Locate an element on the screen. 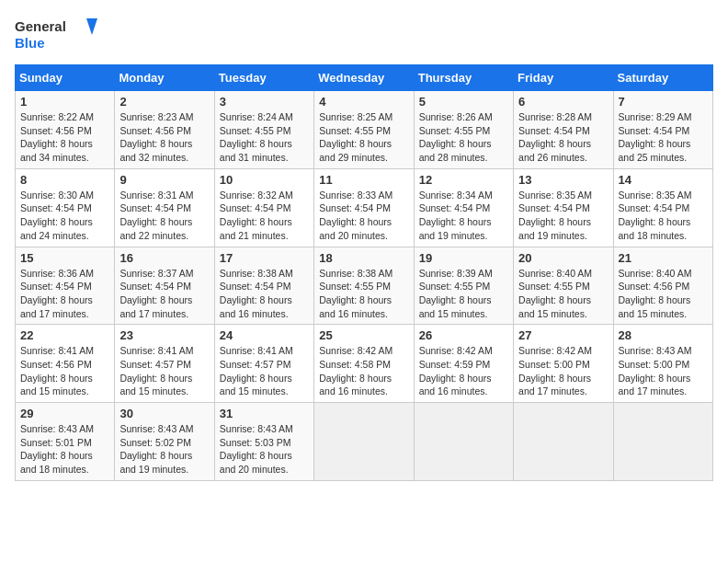 This screenshot has height=563, width=728. weekday-header: Wednesday is located at coordinates (364, 78).